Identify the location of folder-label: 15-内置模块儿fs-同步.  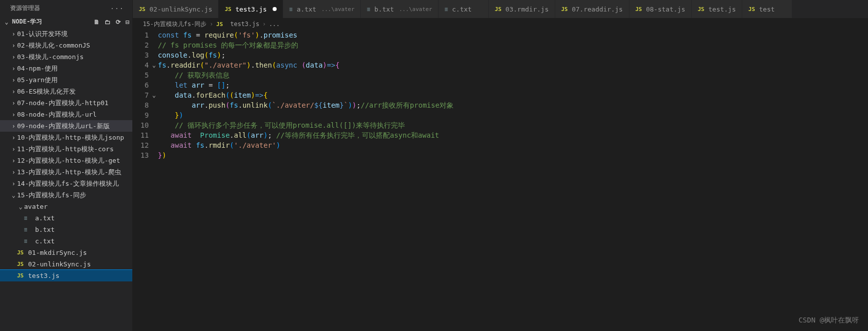
(52, 195).